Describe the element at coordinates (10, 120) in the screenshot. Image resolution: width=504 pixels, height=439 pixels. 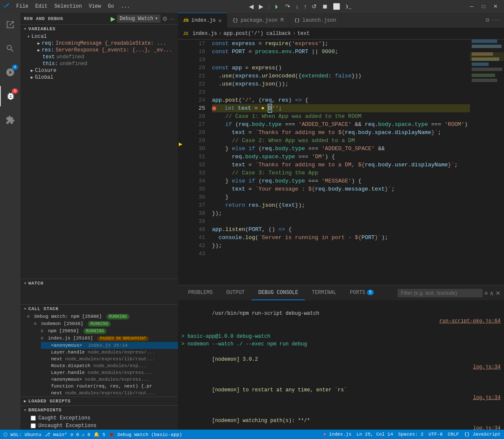
I see `activity-extensions` at that location.